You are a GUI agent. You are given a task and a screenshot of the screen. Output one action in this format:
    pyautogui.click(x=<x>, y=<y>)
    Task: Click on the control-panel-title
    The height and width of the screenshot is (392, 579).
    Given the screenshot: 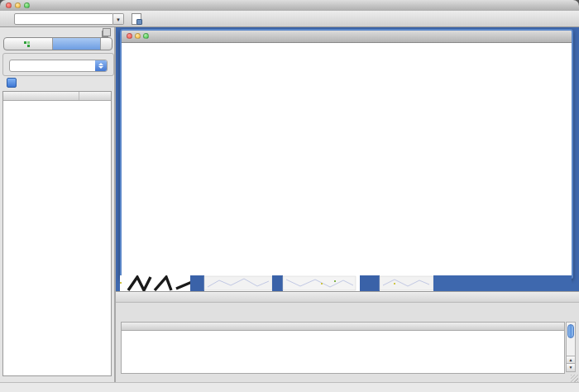 What is the action you would take?
    pyautogui.click(x=57, y=31)
    